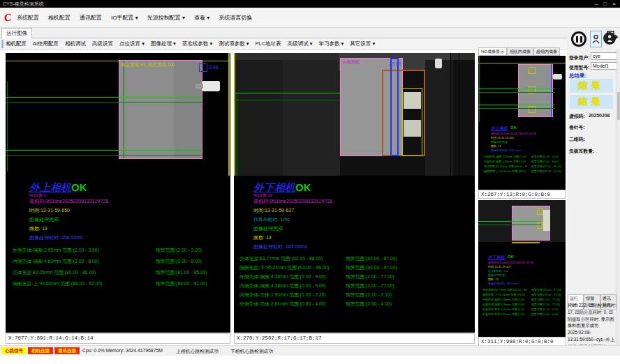 The image size is (620, 364). I want to click on toolbar-handle, so click(3, 44).